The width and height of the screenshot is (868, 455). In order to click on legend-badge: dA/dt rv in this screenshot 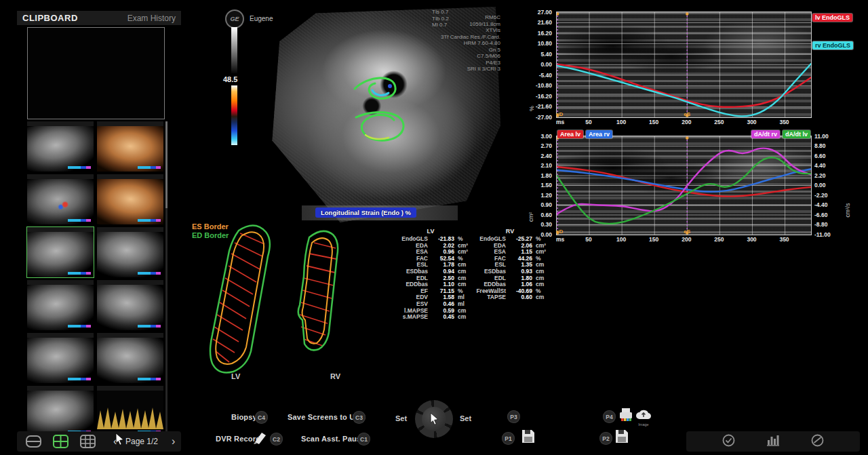, I will do `click(766, 134)`.